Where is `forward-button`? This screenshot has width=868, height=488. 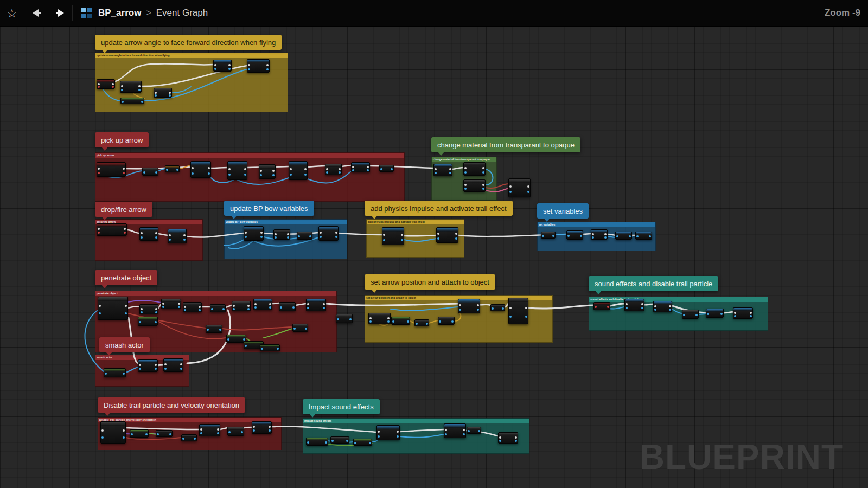
forward-button is located at coordinates (60, 13).